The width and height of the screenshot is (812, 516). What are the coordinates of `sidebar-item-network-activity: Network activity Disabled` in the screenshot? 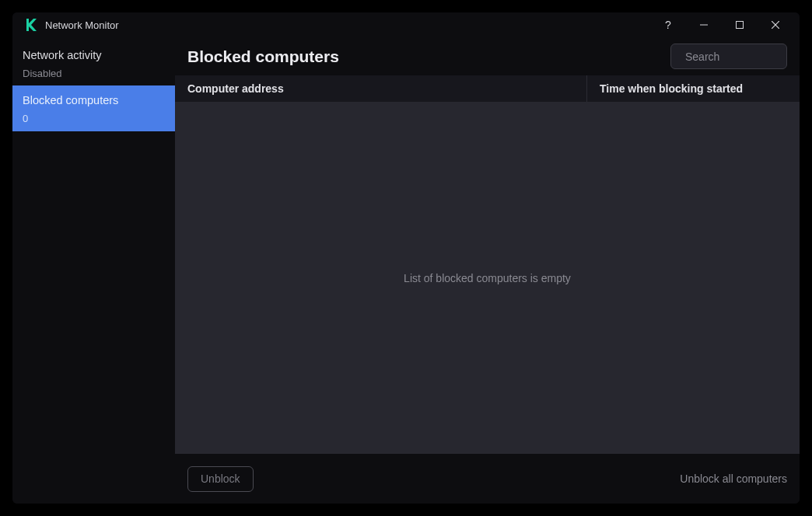 It's located at (93, 63).